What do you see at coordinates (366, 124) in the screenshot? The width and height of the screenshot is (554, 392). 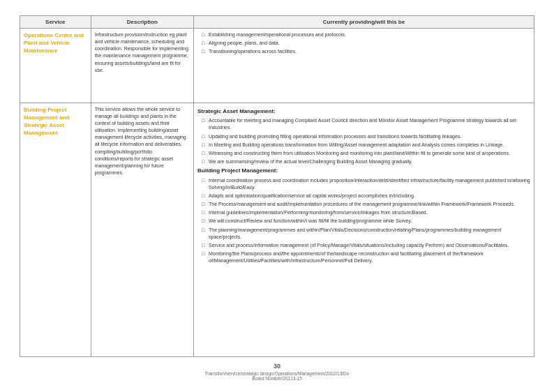 I see `list-item: Accountable for meeting and managing Com…` at bounding box center [366, 124].